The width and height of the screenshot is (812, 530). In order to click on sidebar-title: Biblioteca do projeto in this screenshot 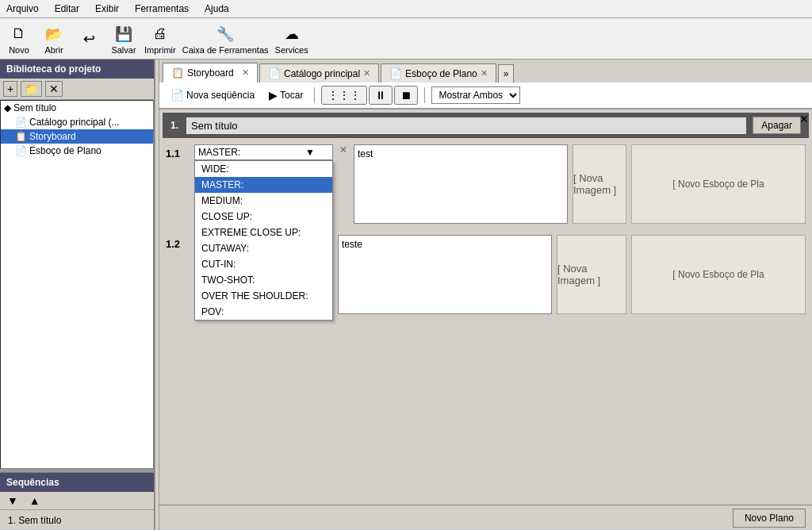, I will do `click(77, 69)`.